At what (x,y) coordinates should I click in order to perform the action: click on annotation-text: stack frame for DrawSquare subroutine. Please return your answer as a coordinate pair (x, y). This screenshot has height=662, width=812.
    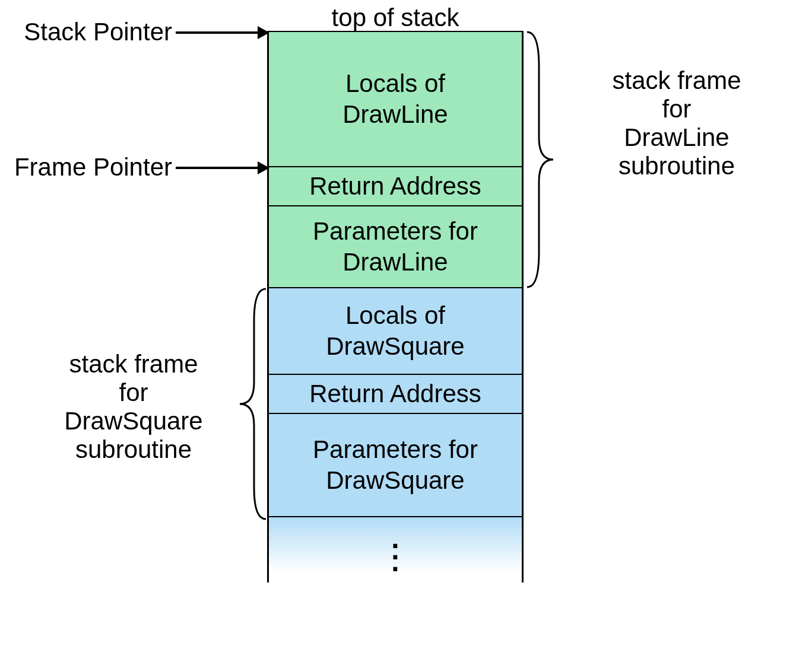
    Looking at the image, I should click on (133, 407).